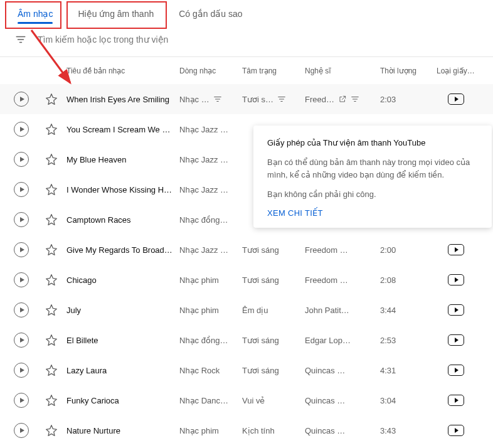  I want to click on track-title: You Scream I Scream We …, so click(123, 129).